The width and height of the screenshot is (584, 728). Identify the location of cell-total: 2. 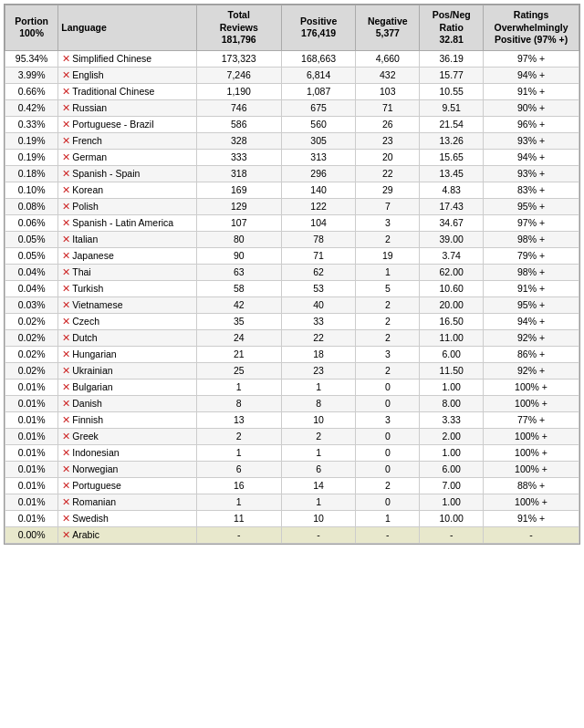
(239, 436).